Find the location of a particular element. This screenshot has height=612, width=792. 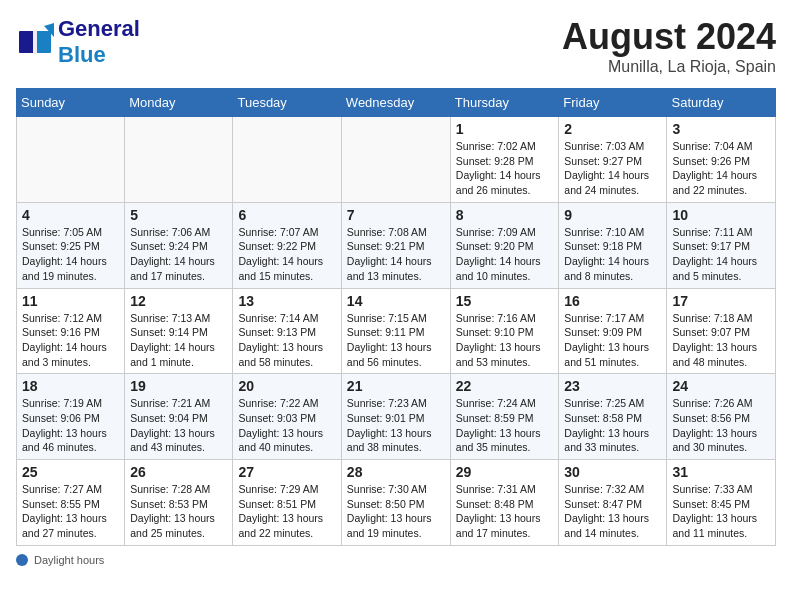

day-info: Sunrise: 7:27 AMSunset: 8:55 PMDaylight:… is located at coordinates (70, 512).